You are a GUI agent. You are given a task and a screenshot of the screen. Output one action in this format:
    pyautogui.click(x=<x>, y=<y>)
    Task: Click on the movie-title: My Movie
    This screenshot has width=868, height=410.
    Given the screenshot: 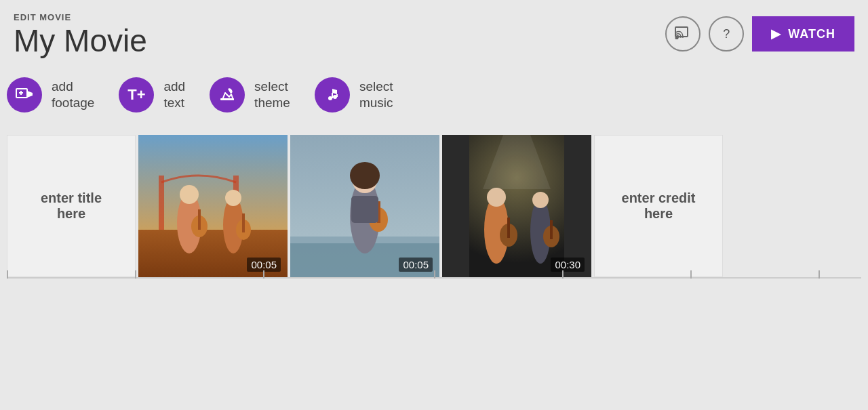 What is the action you would take?
    pyautogui.click(x=80, y=41)
    